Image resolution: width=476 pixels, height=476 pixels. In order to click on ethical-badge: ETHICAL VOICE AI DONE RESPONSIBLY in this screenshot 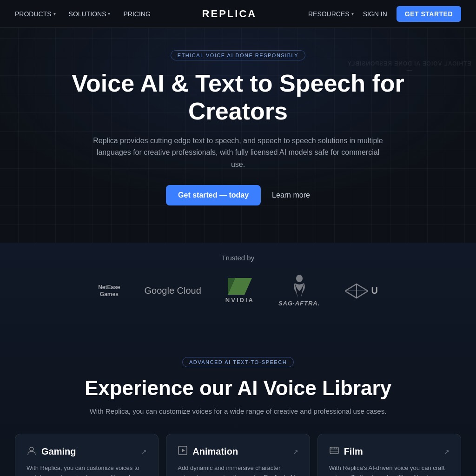, I will do `click(238, 55)`.